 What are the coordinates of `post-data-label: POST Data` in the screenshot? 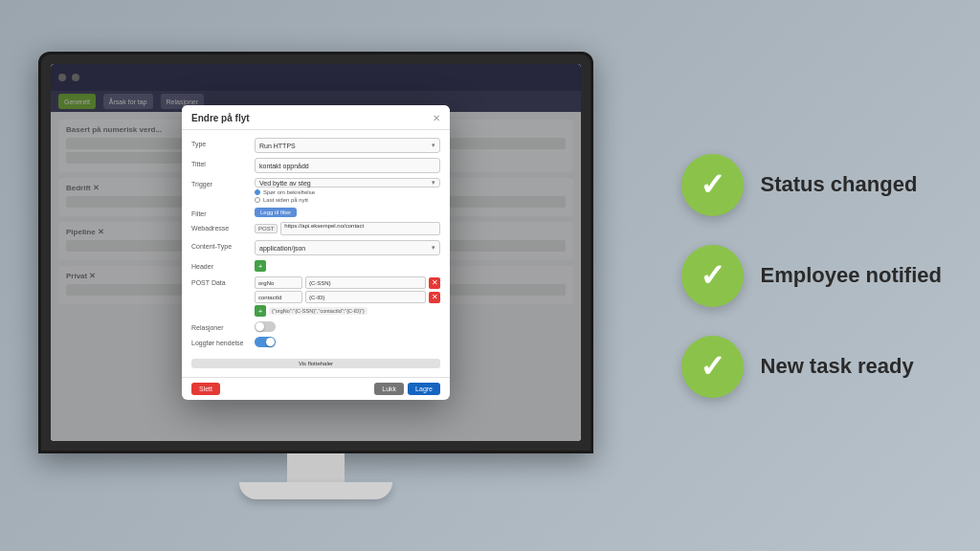 It's located at (220, 281).